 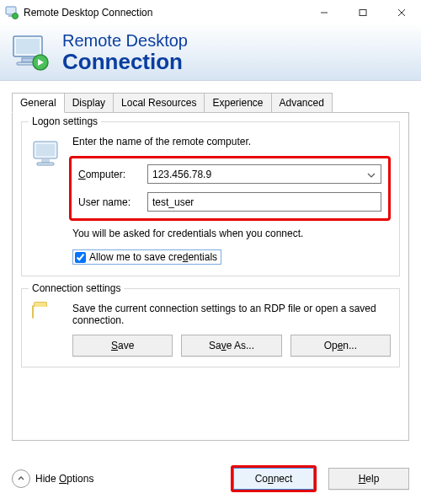 What do you see at coordinates (125, 40) in the screenshot?
I see `banner-line1: Remote Desktop` at bounding box center [125, 40].